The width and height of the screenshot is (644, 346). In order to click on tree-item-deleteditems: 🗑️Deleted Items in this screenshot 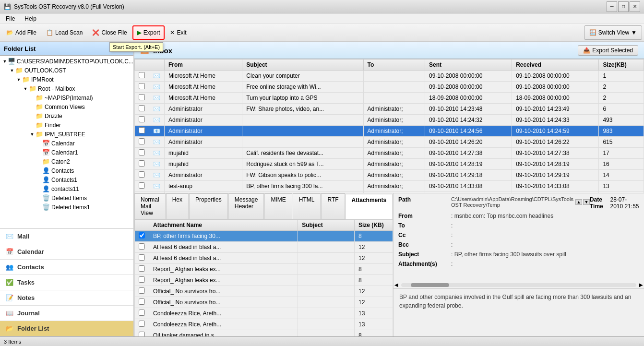, I will do `click(67, 198)`.